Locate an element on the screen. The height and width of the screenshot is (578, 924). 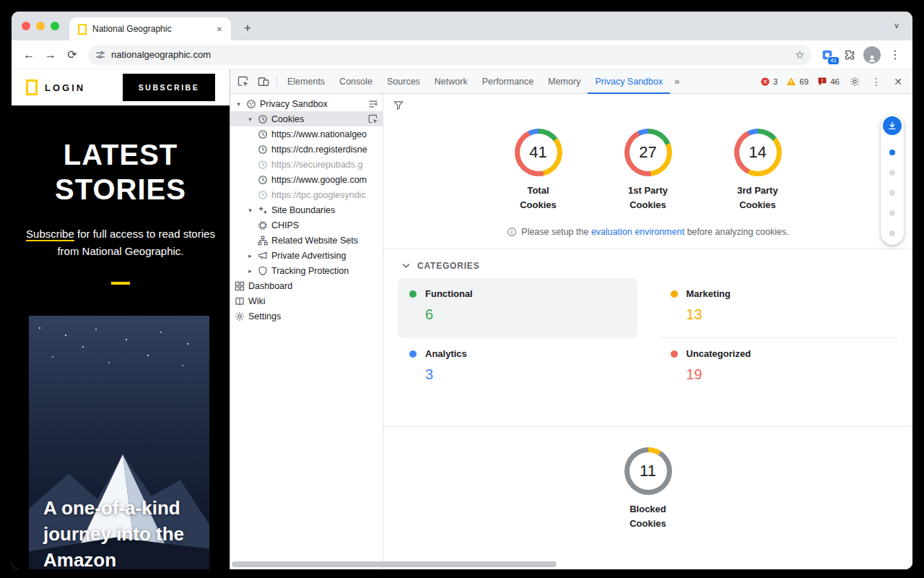
browser-menu-button: ⋮ is located at coordinates (895, 55).